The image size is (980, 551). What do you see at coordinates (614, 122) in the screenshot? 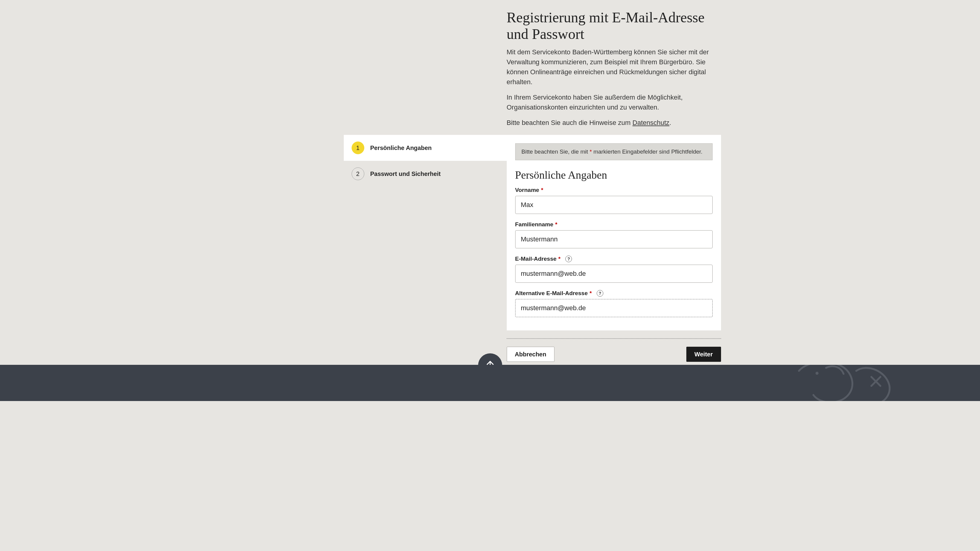
I see `privacy-line: Bitte beachten Sie auch die Hinweise zum…` at bounding box center [614, 122].